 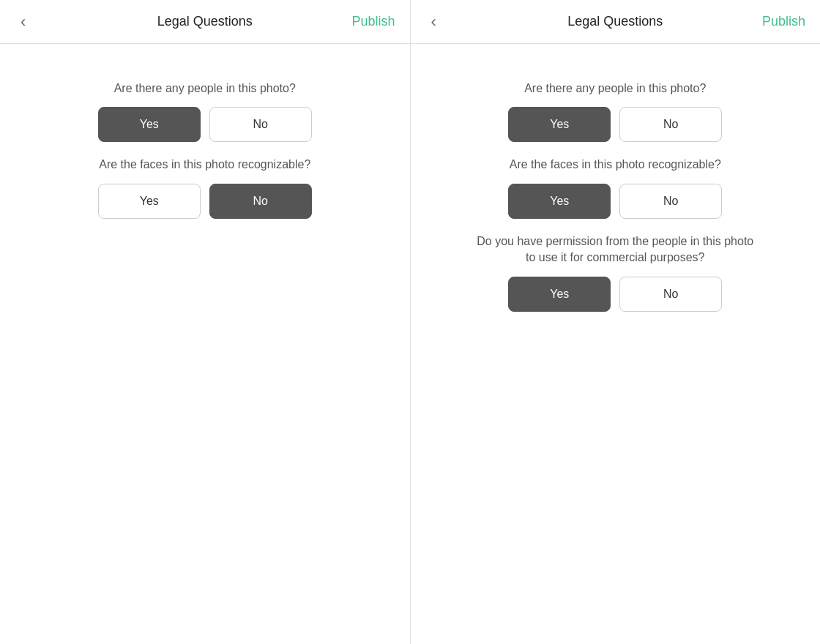 What do you see at coordinates (615, 165) in the screenshot?
I see `panel-2-question-2-text: Are the faces in this photo recognizable…` at bounding box center [615, 165].